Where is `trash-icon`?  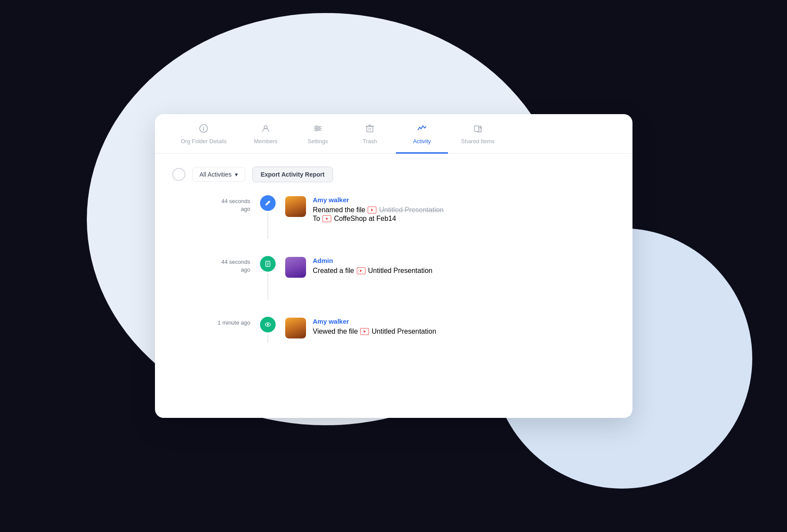 trash-icon is located at coordinates (370, 129).